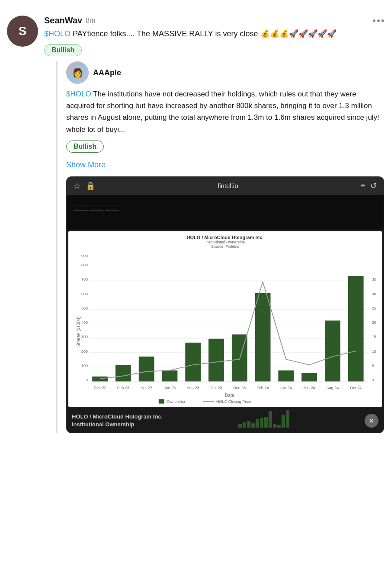  Describe the element at coordinates (22, 31) in the screenshot. I see `avatar: S` at that location.